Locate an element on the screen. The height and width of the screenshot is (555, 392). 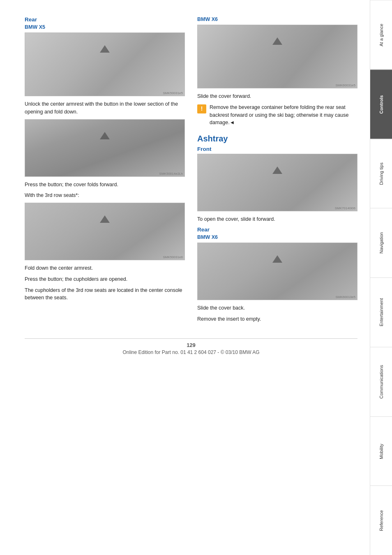
sidebar-tab-navigation: Navigation is located at coordinates (381, 243).